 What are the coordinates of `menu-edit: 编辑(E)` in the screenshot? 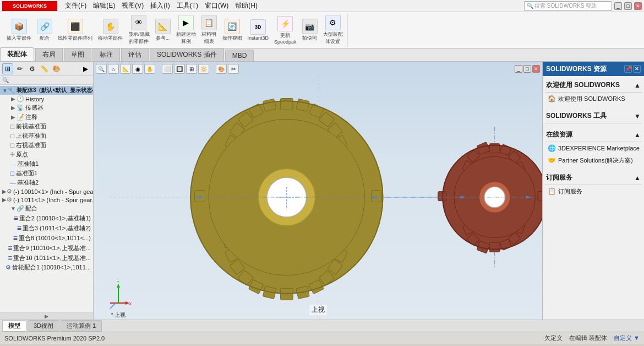 It's located at (104, 6).